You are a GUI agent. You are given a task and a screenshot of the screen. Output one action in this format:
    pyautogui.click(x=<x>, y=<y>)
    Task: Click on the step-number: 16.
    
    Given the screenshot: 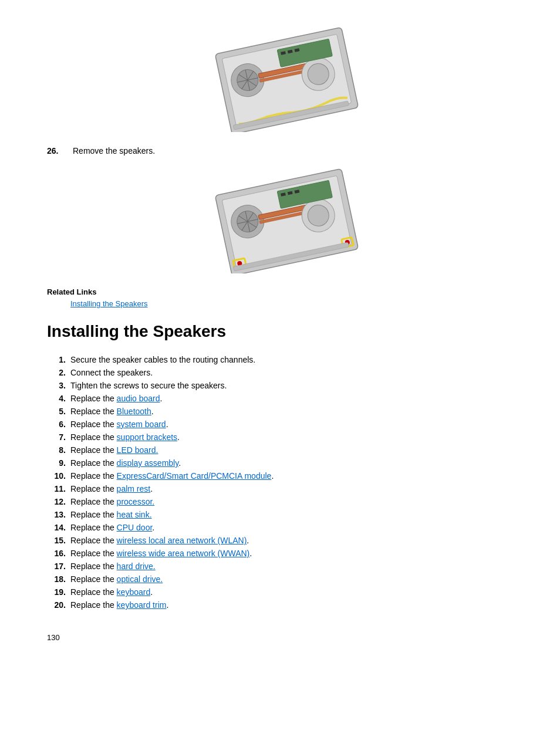 What is the action you would take?
    pyautogui.click(x=59, y=553)
    